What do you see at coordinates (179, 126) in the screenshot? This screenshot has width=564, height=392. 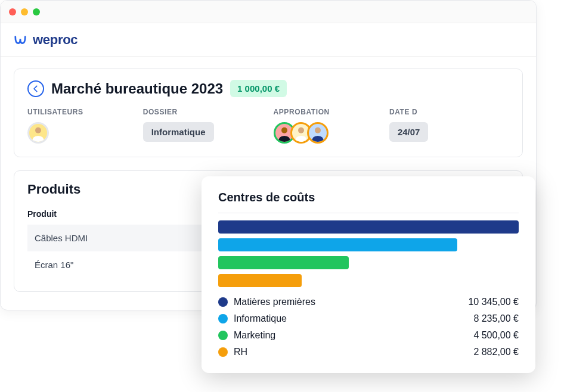 I see `meta-dossier: DOSSIER Informatique` at bounding box center [179, 126].